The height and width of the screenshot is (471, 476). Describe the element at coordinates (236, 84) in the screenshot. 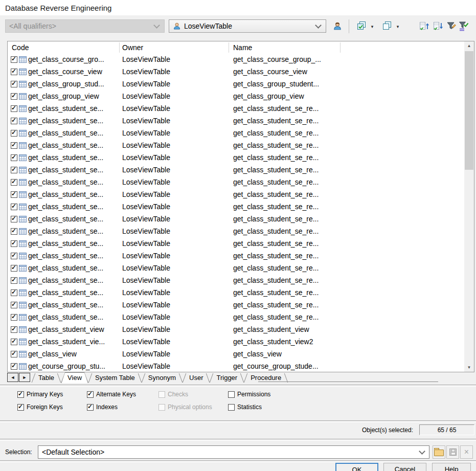

I see `table-row: get_class_group_stud... LoseViewTable ge…` at that location.